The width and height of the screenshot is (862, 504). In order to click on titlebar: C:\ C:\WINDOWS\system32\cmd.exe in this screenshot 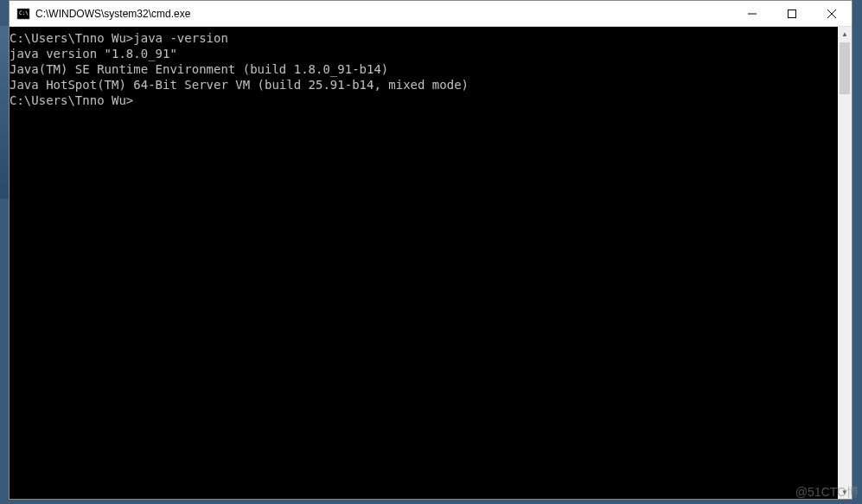, I will do `click(431, 14)`.